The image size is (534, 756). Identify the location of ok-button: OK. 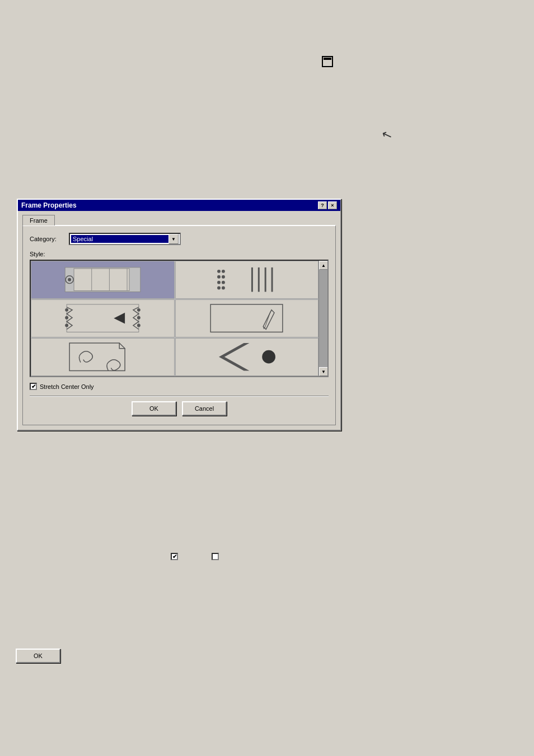
(154, 408).